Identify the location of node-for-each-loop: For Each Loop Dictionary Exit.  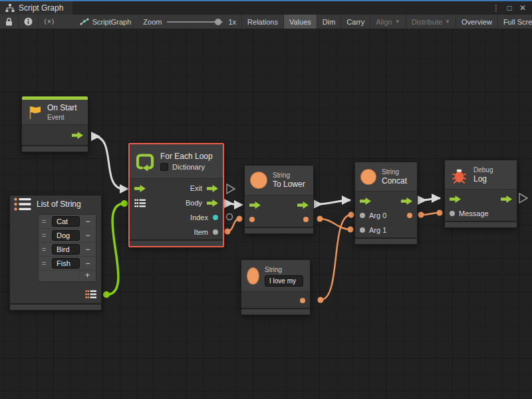
(176, 196).